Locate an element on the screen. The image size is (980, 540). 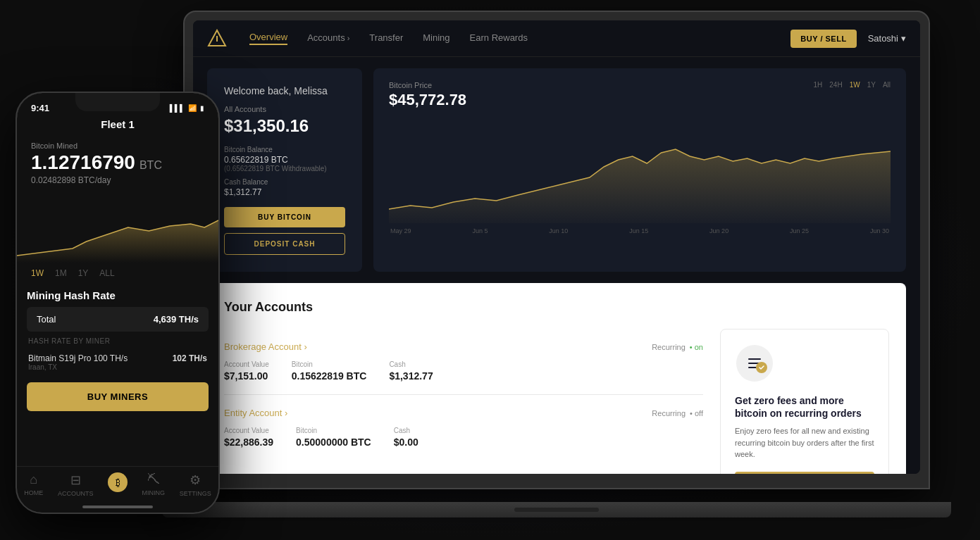
bitcoin-icon: ₿ is located at coordinates (118, 482).